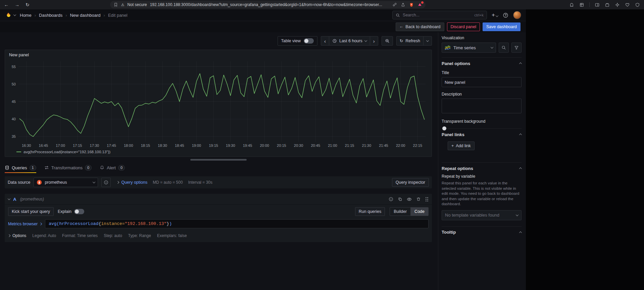 The height and width of the screenshot is (290, 644). Describe the element at coordinates (457, 15) in the screenshot. I see `nav-right: ctrl+k +` at that location.